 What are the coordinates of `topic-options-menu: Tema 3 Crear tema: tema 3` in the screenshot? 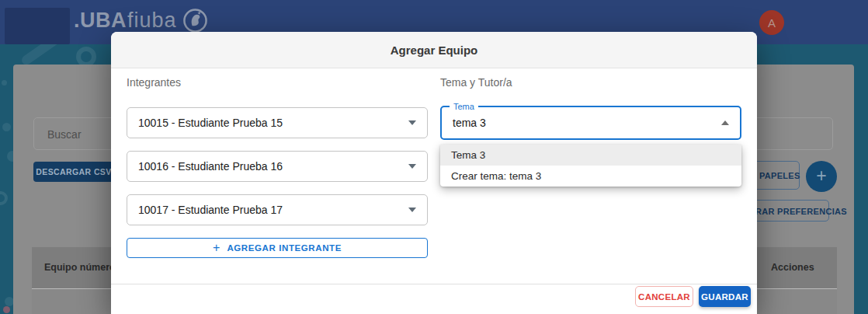 It's located at (591, 166).